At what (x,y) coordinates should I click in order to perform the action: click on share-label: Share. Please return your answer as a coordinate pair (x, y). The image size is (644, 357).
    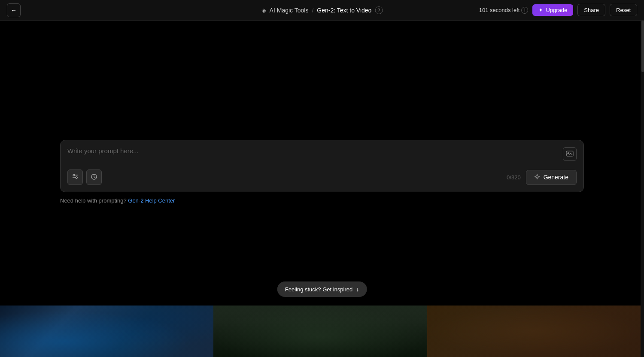
    Looking at the image, I should click on (592, 10).